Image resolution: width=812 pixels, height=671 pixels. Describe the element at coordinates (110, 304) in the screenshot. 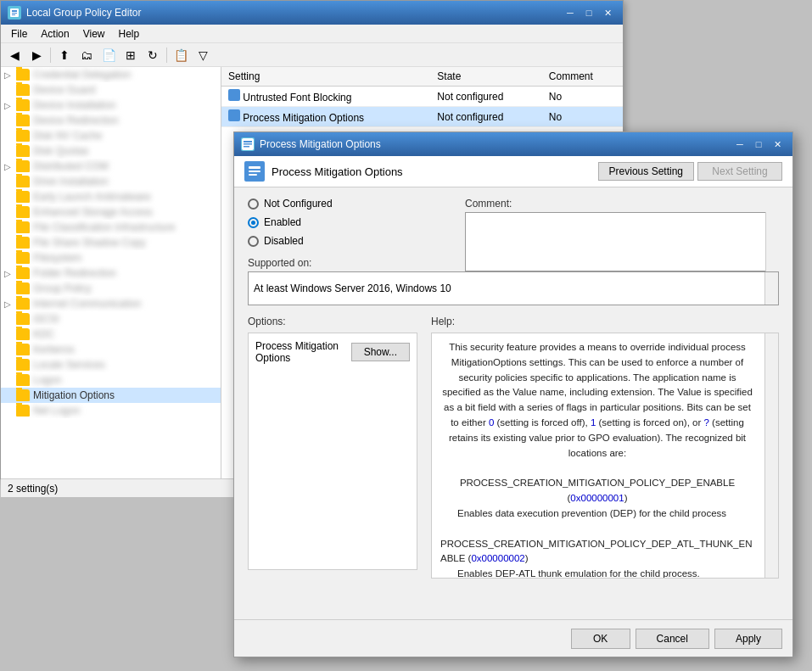

I see `sidebar-item-15: ▷ Internet Communication` at that location.